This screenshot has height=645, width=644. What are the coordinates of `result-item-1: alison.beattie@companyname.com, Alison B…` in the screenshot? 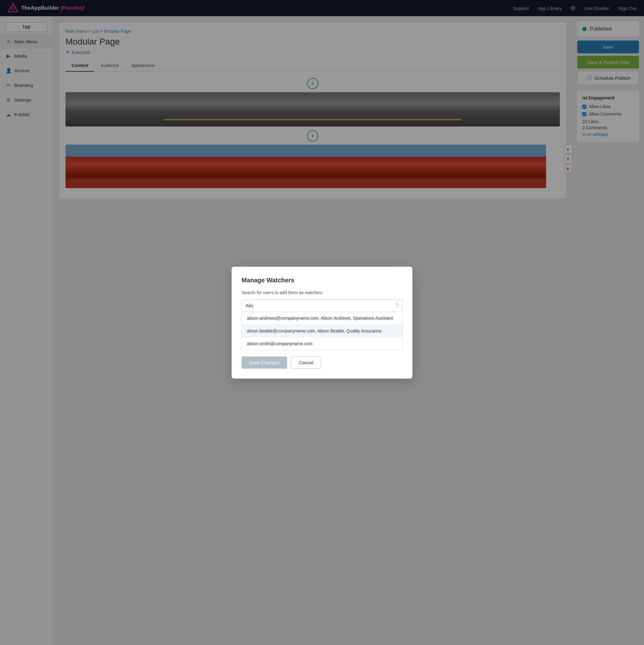 It's located at (322, 331).